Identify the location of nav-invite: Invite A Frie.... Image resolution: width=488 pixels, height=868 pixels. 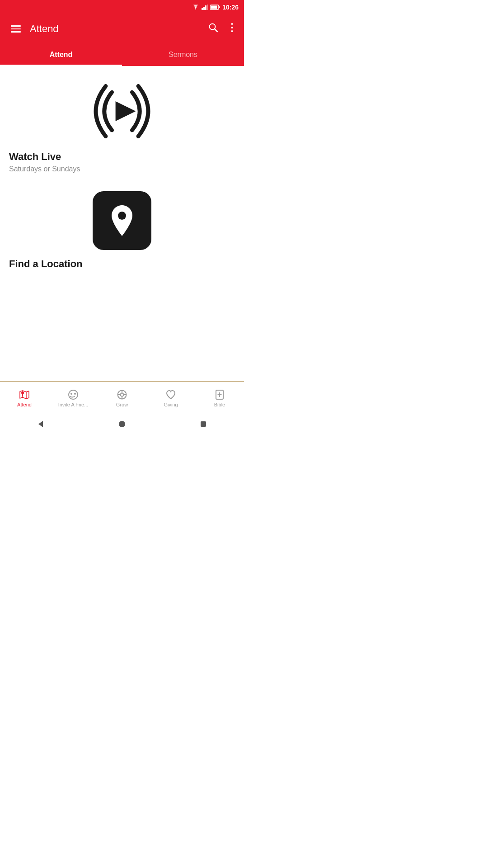
(73, 398).